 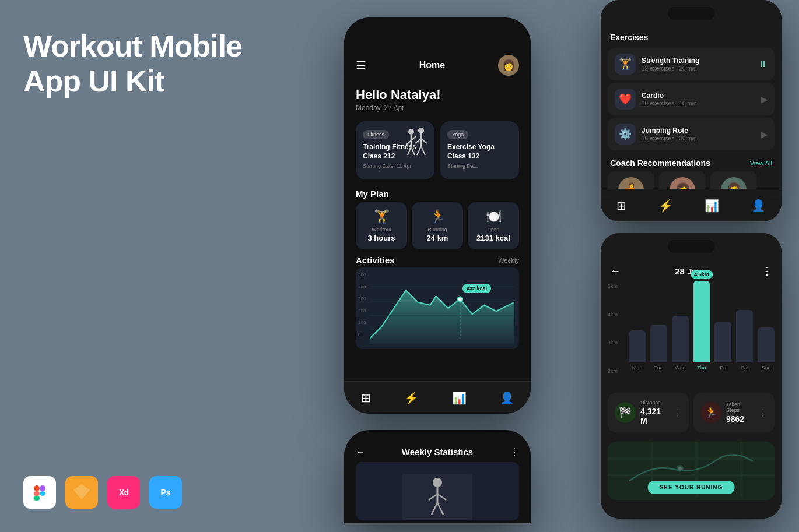 I want to click on bar-chart: 5km 4km 3km 2km Mon Tue Wed, so click(x=691, y=336).